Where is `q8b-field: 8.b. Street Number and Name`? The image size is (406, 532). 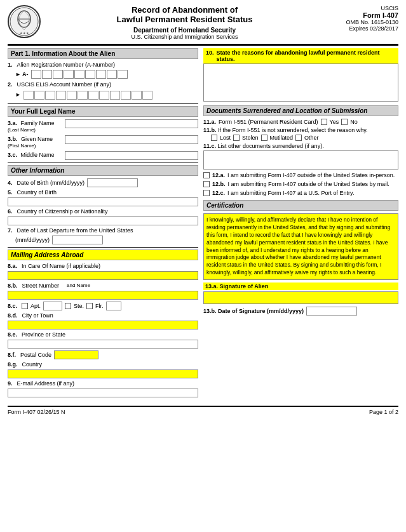 q8b-field: 8.b. Street Number and Name is located at coordinates (103, 291).